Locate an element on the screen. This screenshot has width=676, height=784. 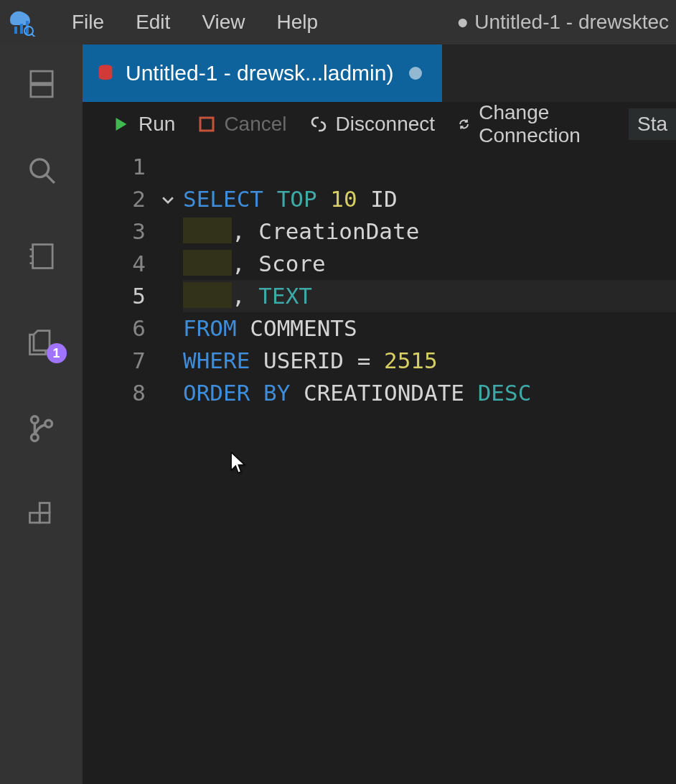
line-number: 1 is located at coordinates (114, 167).